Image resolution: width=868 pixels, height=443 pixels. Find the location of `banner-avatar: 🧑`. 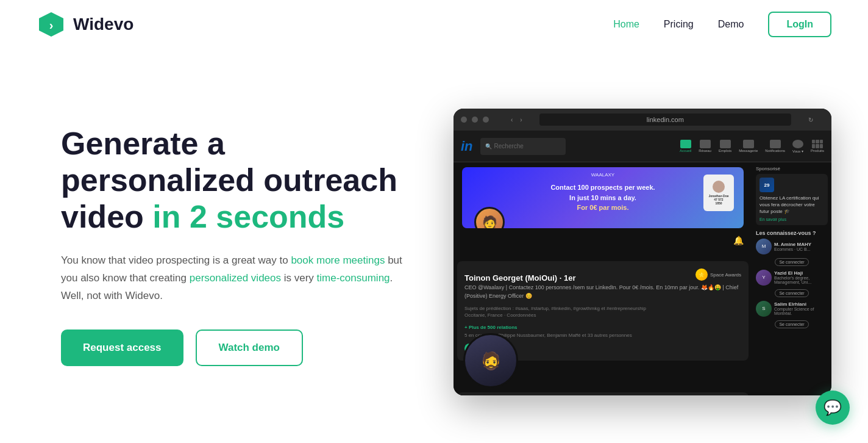

banner-avatar: 🧑 is located at coordinates (489, 217).